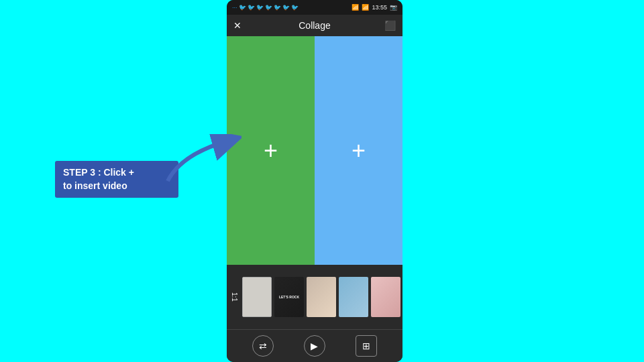 This screenshot has height=362, width=644. What do you see at coordinates (99, 172) in the screenshot?
I see `callout-text-line1: STEP 3 : Click +` at bounding box center [99, 172].